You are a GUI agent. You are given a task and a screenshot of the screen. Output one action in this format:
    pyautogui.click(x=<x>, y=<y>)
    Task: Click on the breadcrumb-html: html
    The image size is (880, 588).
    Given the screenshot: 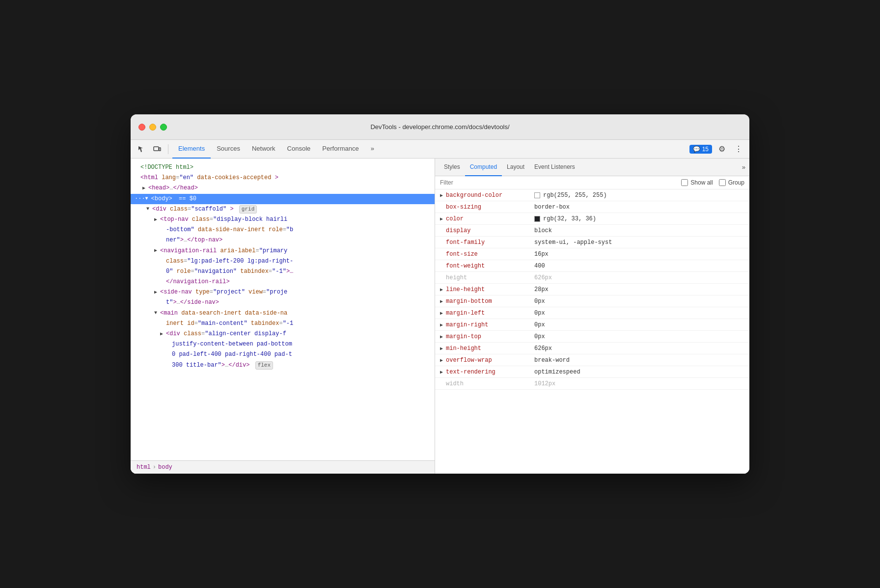 What is the action you would take?
    pyautogui.click(x=143, y=467)
    